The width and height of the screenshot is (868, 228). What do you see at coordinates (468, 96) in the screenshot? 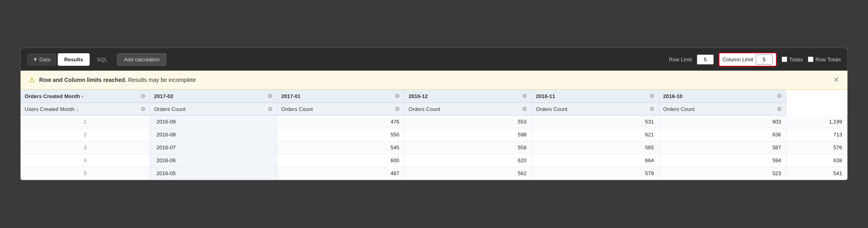
I see `col-header-2016-12: 2016-12 ⚙` at bounding box center [468, 96].